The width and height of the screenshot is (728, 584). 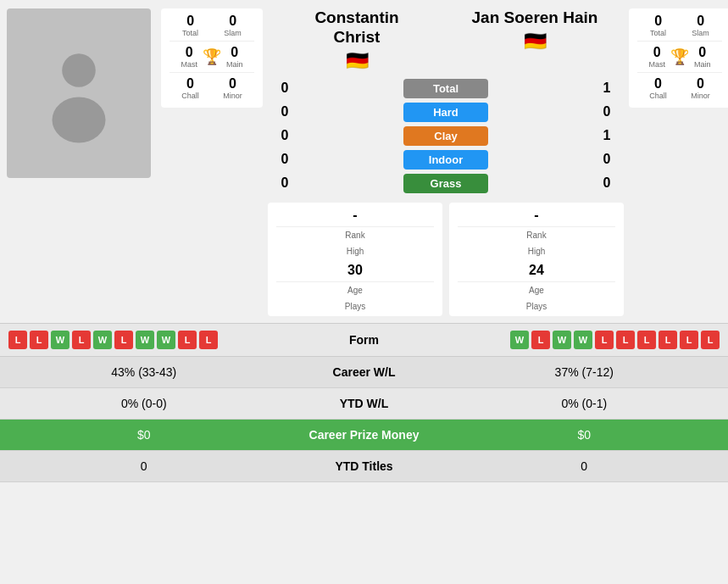 I want to click on trophy-icon: 🏆, so click(x=212, y=57).